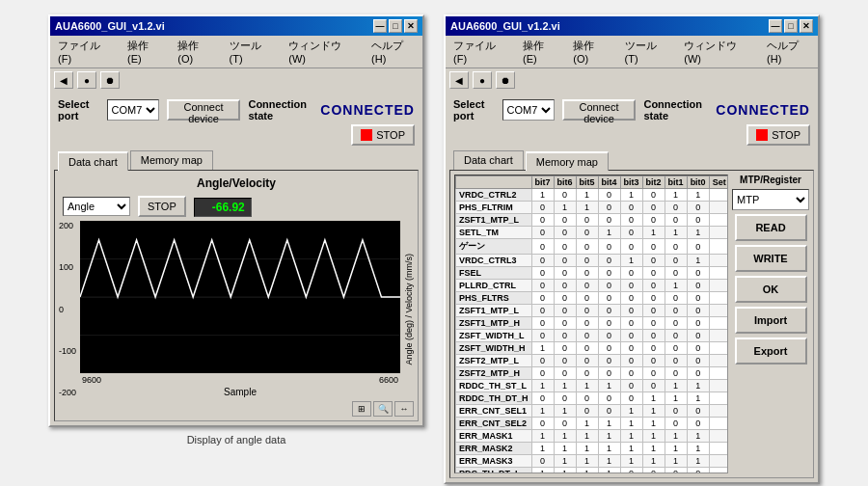 The image size is (868, 486). Describe the element at coordinates (236, 309) in the screenshot. I see `left-chart-canvas-area: 200 100 0 -100 -200` at that location.